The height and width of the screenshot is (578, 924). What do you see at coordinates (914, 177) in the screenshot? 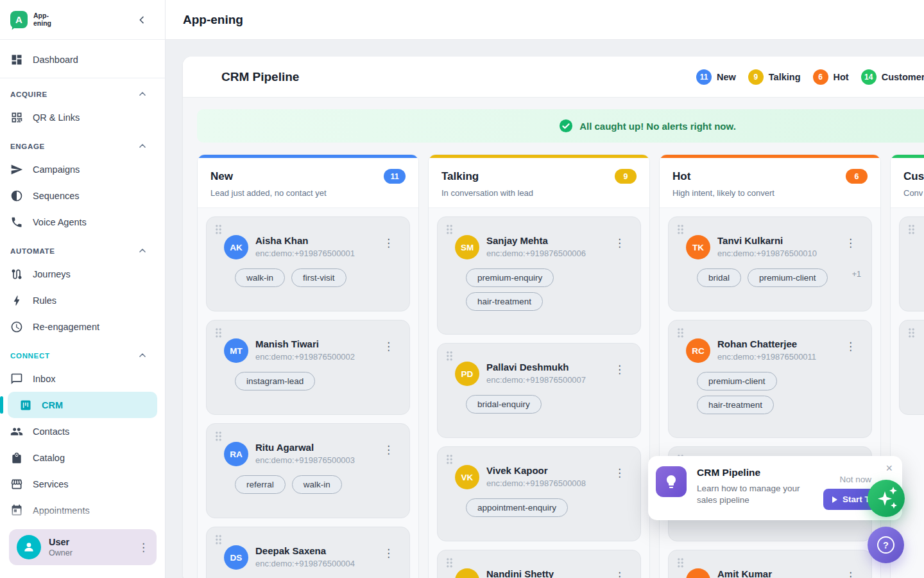
I see `column-title: Customer` at bounding box center [914, 177].